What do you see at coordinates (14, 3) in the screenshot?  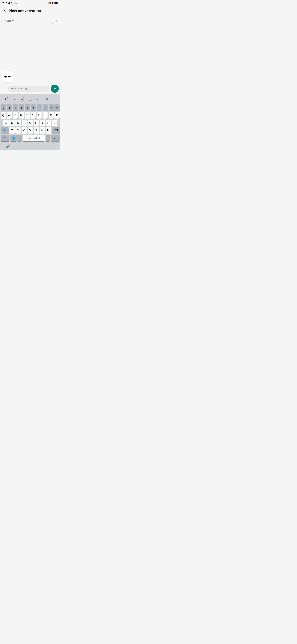 I see `screen-icon: ⬜` at bounding box center [14, 3].